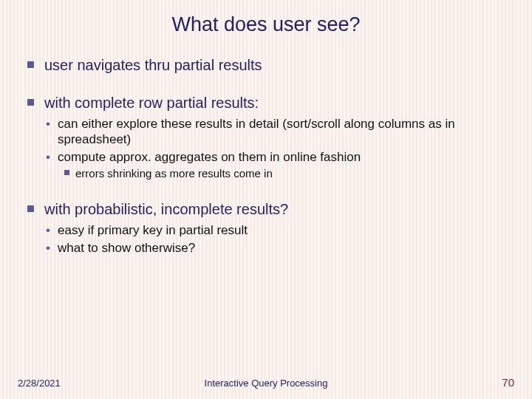 The height and width of the screenshot is (399, 532). I want to click on sub-bullet-list: easy if primary key in partial result wh…, so click(276, 239).